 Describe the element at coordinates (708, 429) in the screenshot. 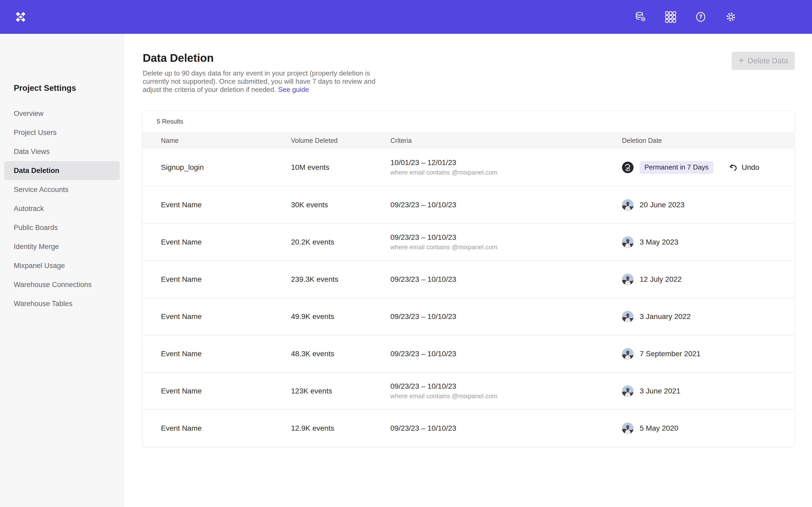

I see `deletion-date-cell: 5 May 2020` at that location.